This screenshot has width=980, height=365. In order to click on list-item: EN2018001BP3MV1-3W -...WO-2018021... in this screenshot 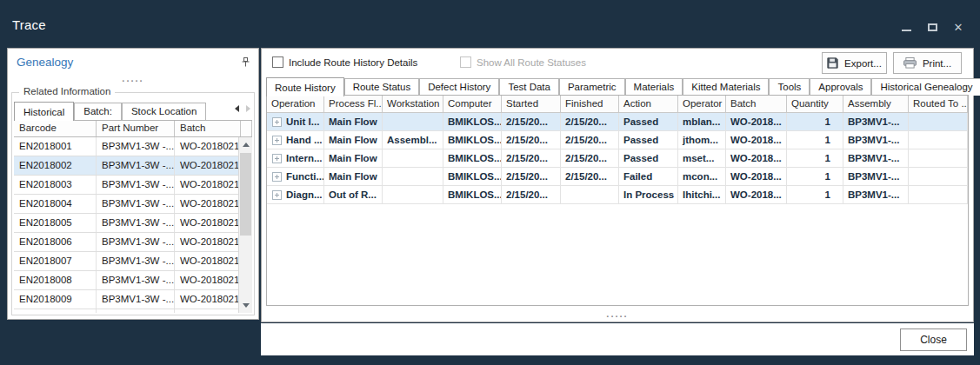, I will do `click(133, 147)`.